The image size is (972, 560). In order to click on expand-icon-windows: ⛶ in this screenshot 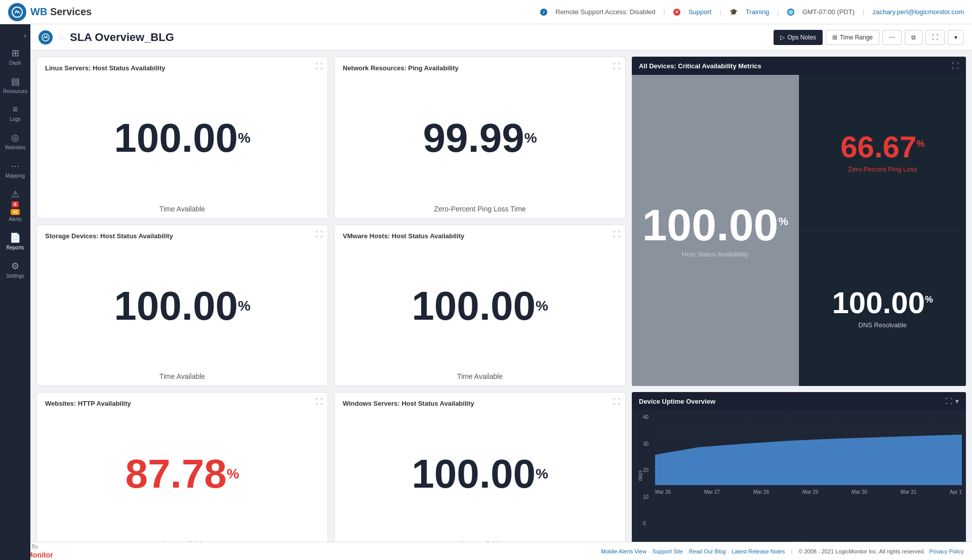, I will do `click(617, 402)`.